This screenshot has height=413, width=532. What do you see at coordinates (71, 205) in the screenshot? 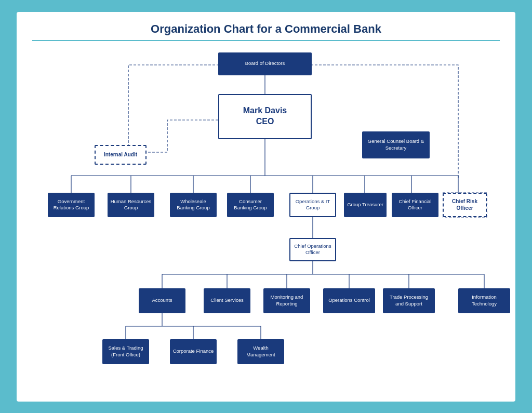
I see `gov-relations-box: Government Relations Group` at bounding box center [71, 205].